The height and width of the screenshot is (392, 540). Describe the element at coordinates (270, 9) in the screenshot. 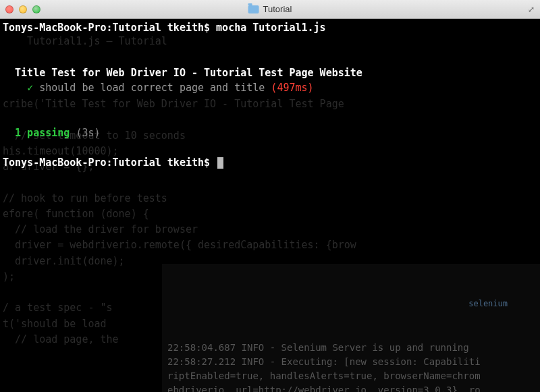

I see `window-title: Tutorial` at that location.